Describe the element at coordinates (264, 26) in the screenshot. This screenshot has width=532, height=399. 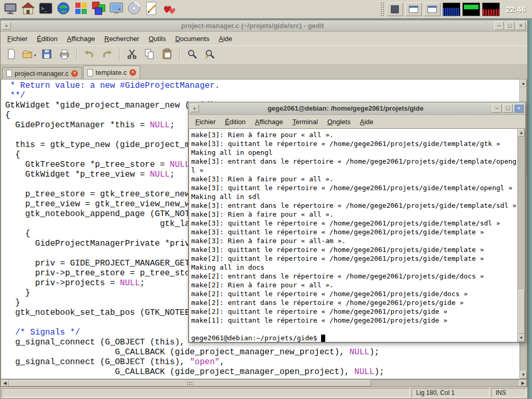
I see `gedit-titlebar: ▾ project-manager.c (~/projets/gide/src)…` at that location.